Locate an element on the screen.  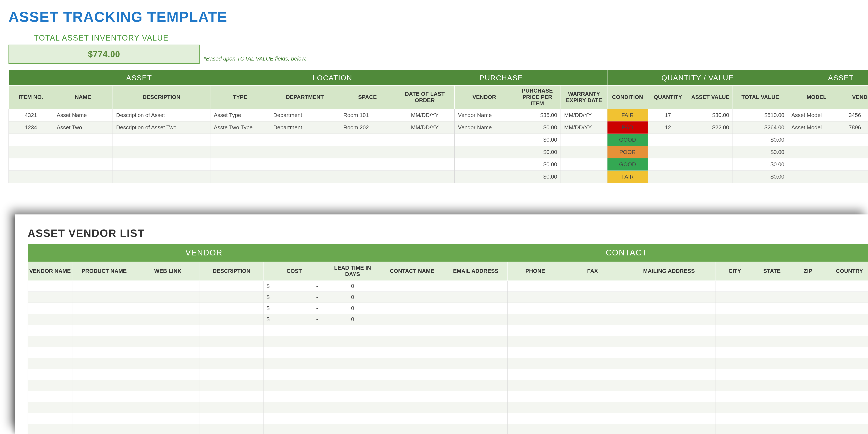
cell-vendor: Vendor Name is located at coordinates (485, 127).